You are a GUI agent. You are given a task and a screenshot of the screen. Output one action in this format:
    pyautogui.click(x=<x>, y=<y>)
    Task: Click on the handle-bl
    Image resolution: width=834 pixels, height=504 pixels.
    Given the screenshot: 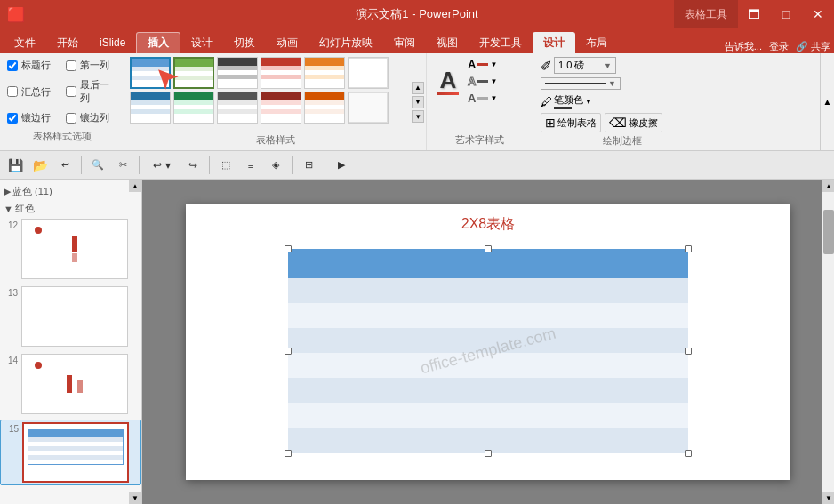 What is the action you would take?
    pyautogui.click(x=288, y=453)
    